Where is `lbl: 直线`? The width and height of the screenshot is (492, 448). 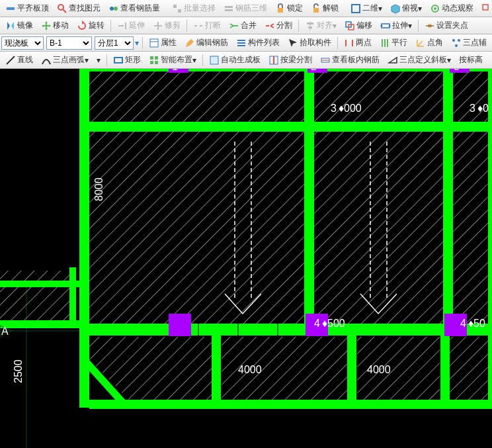
lbl: 直线 is located at coordinates (25, 60).